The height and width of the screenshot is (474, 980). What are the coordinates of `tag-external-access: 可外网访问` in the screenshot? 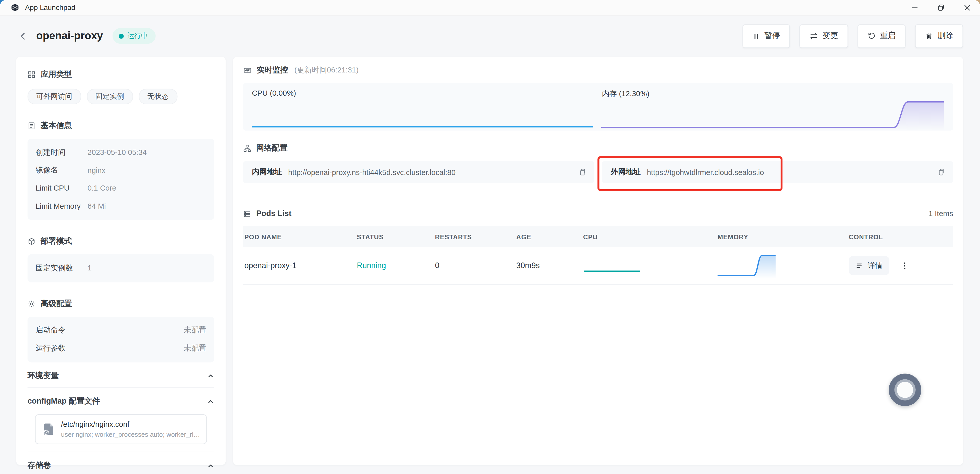 It's located at (54, 97).